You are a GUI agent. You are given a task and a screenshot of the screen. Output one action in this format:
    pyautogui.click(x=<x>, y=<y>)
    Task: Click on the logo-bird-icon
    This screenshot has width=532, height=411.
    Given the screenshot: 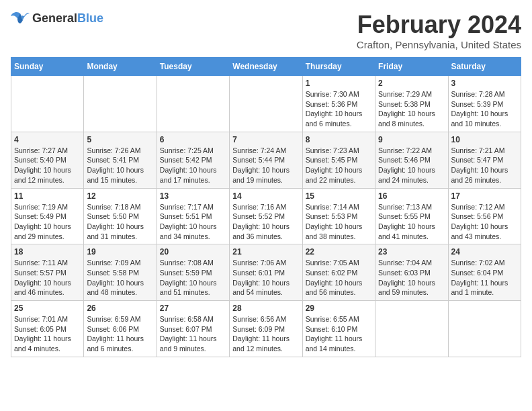 What is the action you would take?
    pyautogui.click(x=20, y=18)
    